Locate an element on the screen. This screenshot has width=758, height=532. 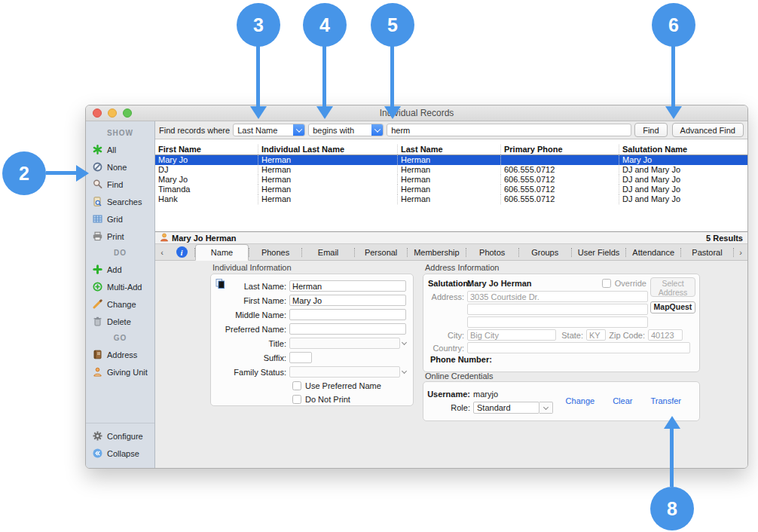
transfer-link: Transfer is located at coordinates (666, 401).